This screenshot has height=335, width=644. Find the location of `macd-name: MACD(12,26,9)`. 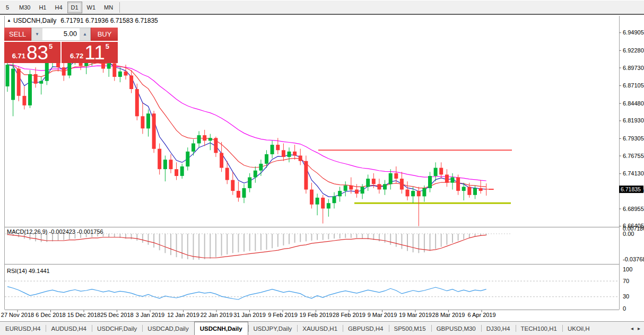

macd-name: MACD(12,26,9) is located at coordinates (27, 232).